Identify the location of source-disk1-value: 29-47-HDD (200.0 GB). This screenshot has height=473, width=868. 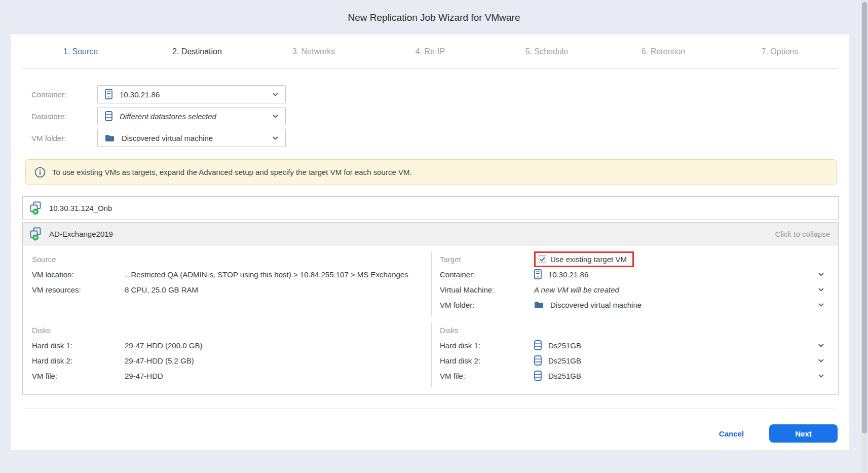
(163, 346).